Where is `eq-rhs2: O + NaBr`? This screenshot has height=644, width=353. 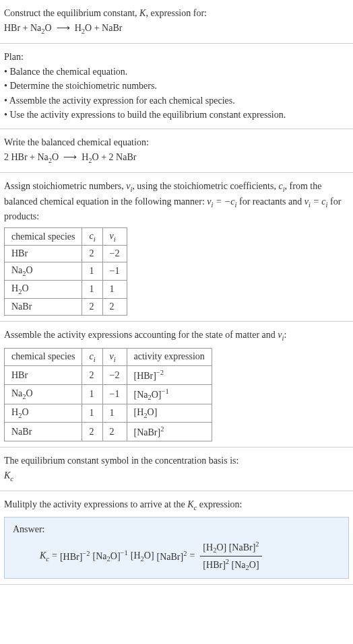 eq-rhs2: O + NaBr is located at coordinates (104, 28).